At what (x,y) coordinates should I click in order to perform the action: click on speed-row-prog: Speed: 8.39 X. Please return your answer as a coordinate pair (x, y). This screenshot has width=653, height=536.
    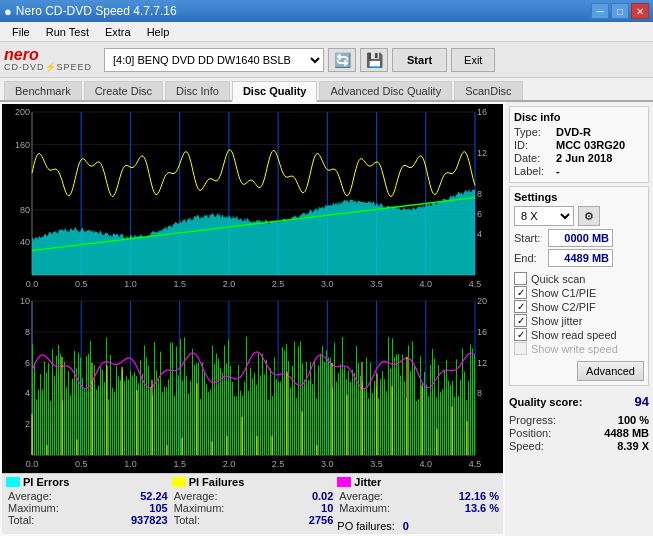
    Looking at the image, I should click on (579, 446).